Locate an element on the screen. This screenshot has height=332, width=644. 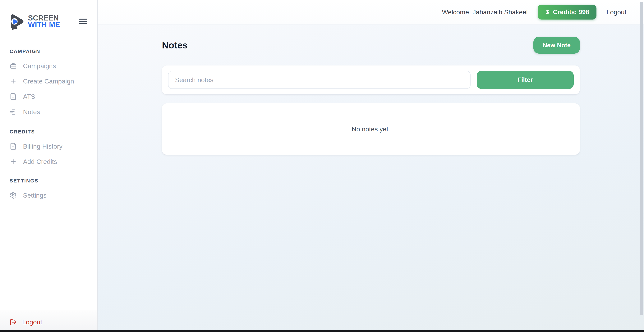
page-header: Notes New Note is located at coordinates (371, 45).